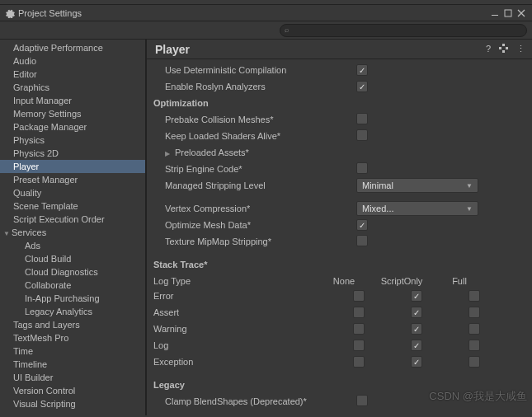 The height and width of the screenshot is (417, 532). I want to click on deterministic-checkbox: ✓, so click(362, 70).